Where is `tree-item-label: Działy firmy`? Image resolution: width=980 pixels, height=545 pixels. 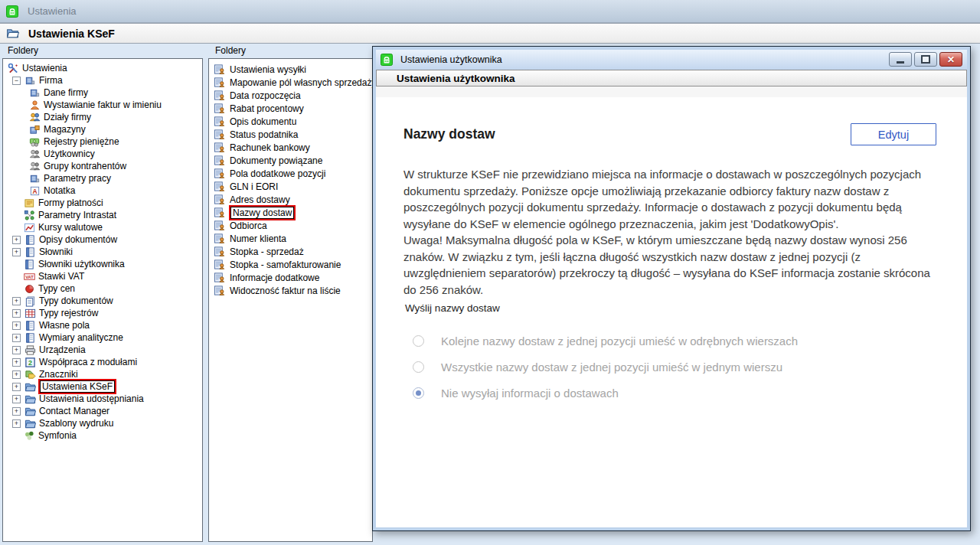
tree-item-label: Działy firmy is located at coordinates (67, 117).